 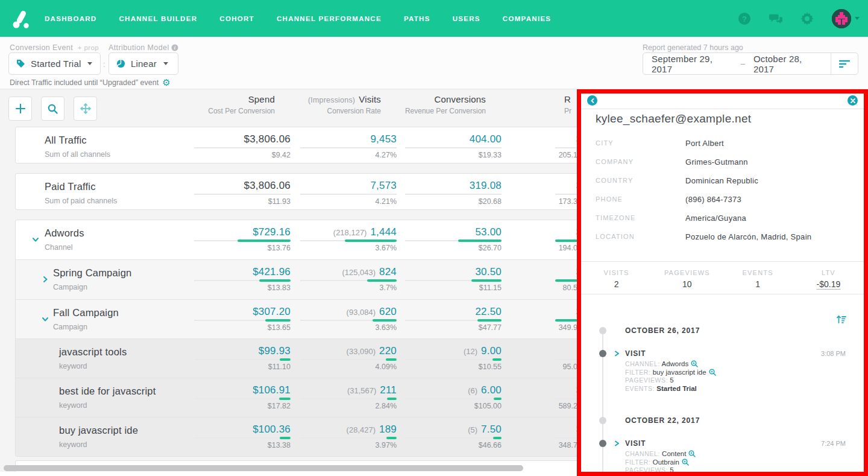 I want to click on visit-label: VISIT, so click(x=635, y=443).